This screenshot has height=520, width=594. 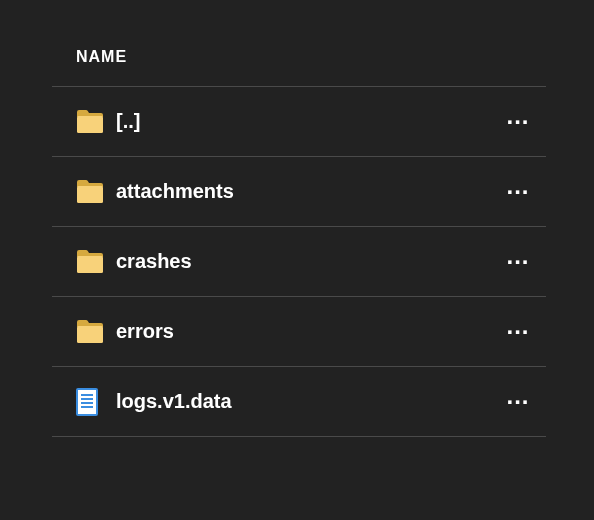 What do you see at coordinates (307, 402) in the screenshot?
I see `file-name: logs.v1.data` at bounding box center [307, 402].